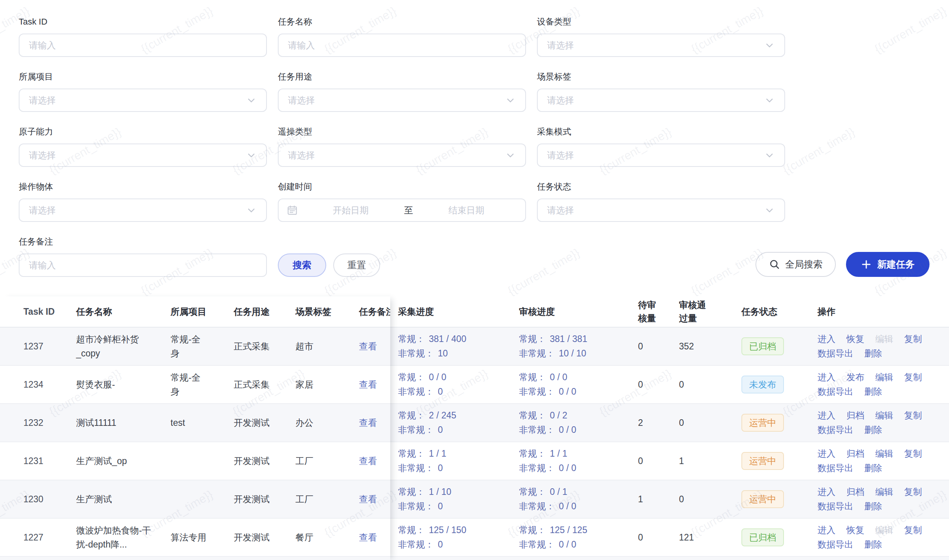 The image size is (949, 560). I want to click on cell-purpose: 开发测试, so click(265, 499).